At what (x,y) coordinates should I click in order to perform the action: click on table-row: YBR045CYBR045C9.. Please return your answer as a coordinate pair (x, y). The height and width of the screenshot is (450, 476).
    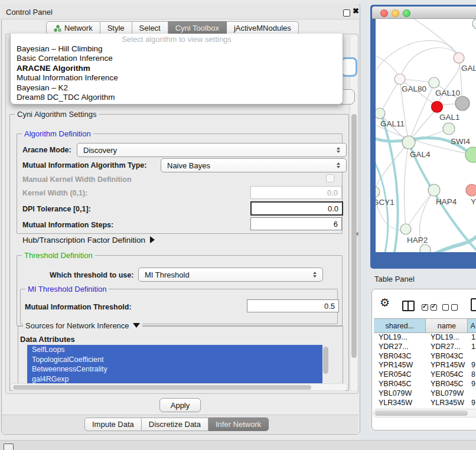
    Looking at the image, I should click on (425, 384).